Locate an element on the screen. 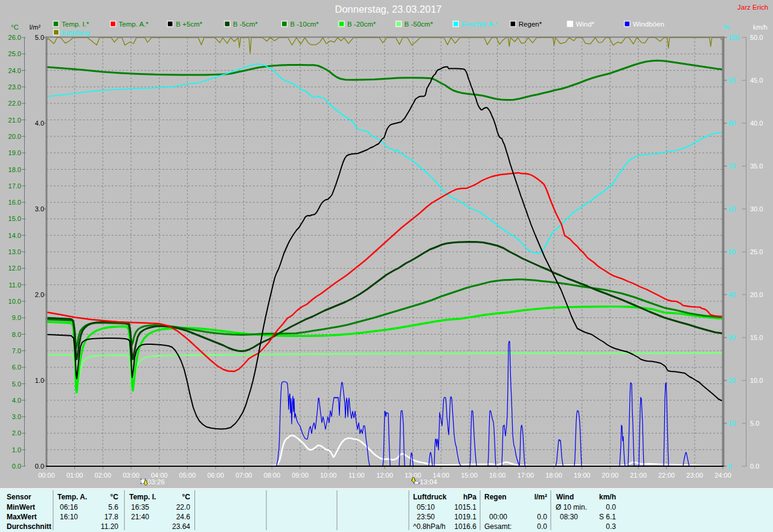 The height and width of the screenshot is (532, 773). svg-text: Gesamt: is located at coordinates (498, 527).